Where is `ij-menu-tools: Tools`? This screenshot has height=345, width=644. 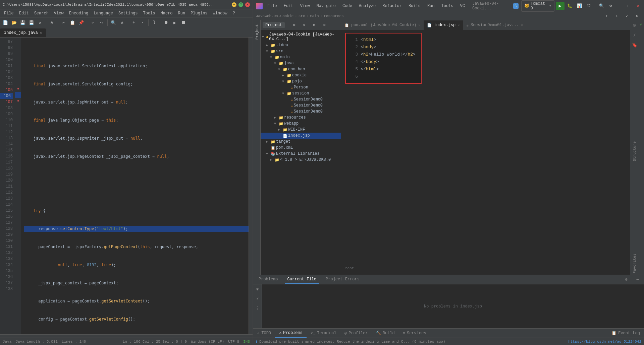 ij-menu-tools: Tools is located at coordinates (447, 6).